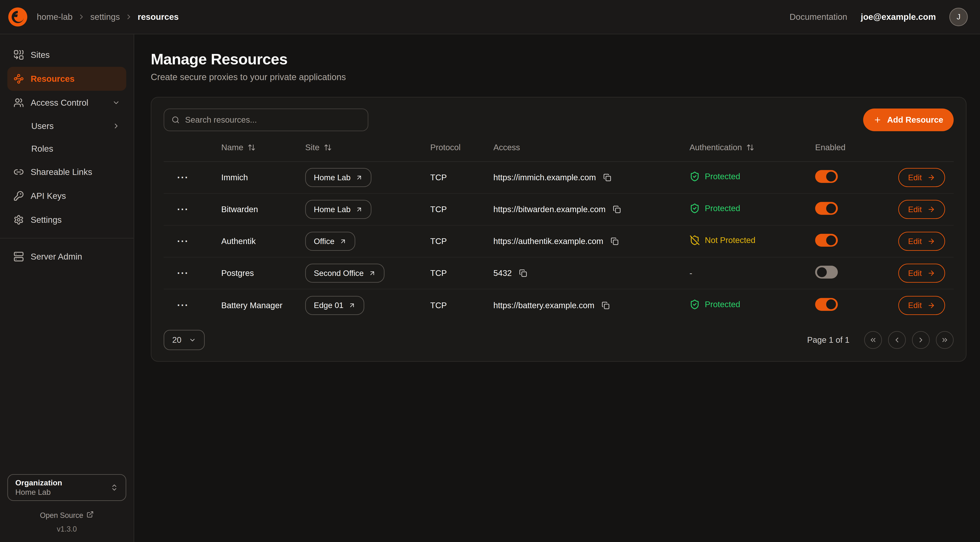 This screenshot has width=980, height=542. Describe the element at coordinates (67, 220) in the screenshot. I see `sidebar-item-settings: Settings` at that location.